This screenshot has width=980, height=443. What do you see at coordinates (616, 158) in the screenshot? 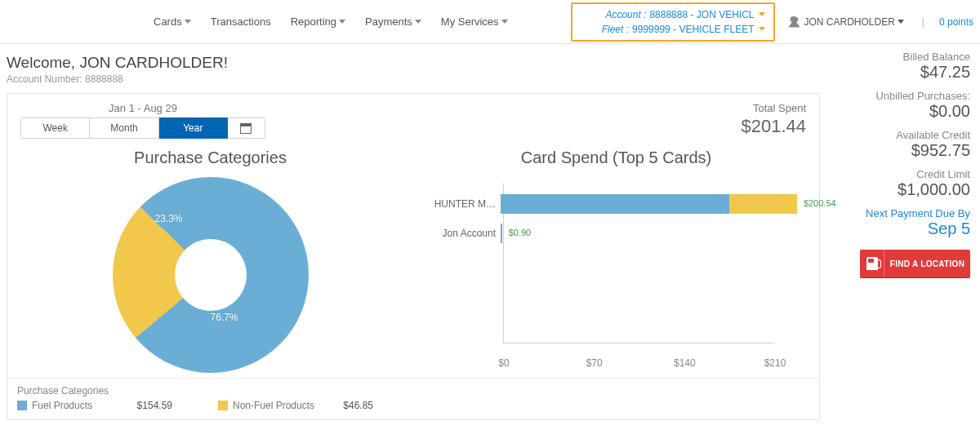
I see `bar-title: Card Spend (Top 5 Cards)` at bounding box center [616, 158].